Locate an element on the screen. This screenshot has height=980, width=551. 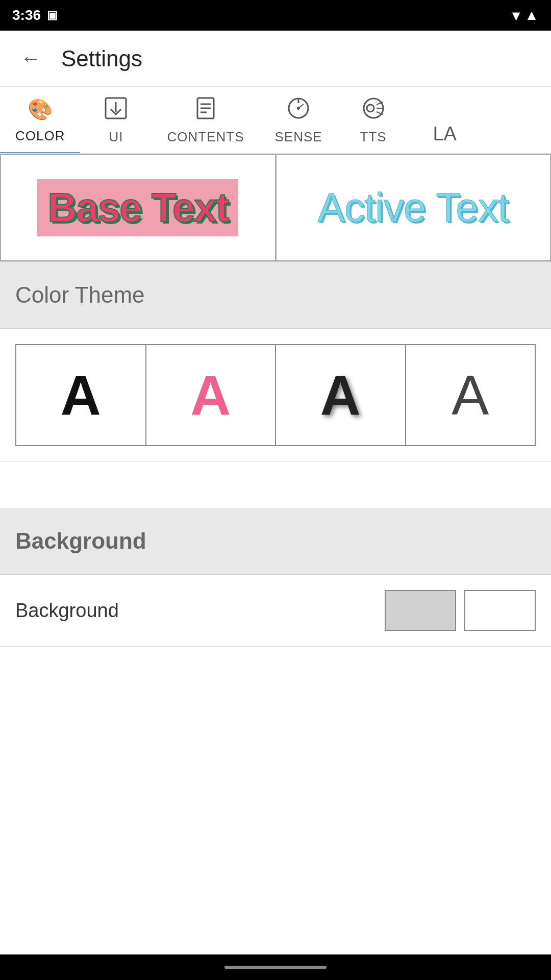
theme-option-shadow: A is located at coordinates (341, 395).